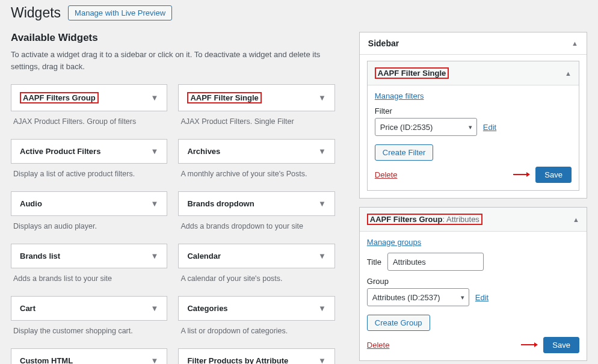 The width and height of the screenshot is (598, 364). I want to click on available-widget-title: Active Product Filters, so click(60, 152).